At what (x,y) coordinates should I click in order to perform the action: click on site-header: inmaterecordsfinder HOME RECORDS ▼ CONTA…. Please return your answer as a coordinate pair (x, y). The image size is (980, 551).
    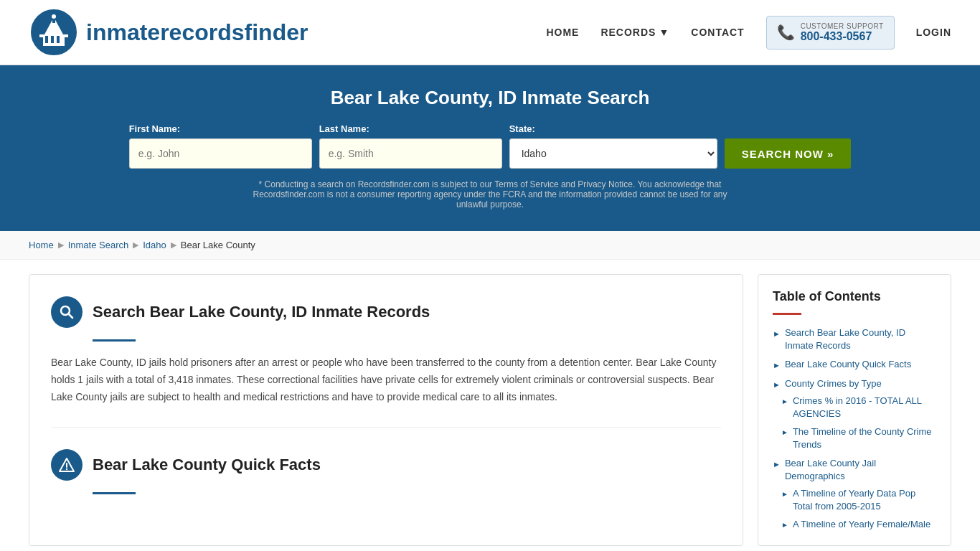
    Looking at the image, I should click on (490, 33).